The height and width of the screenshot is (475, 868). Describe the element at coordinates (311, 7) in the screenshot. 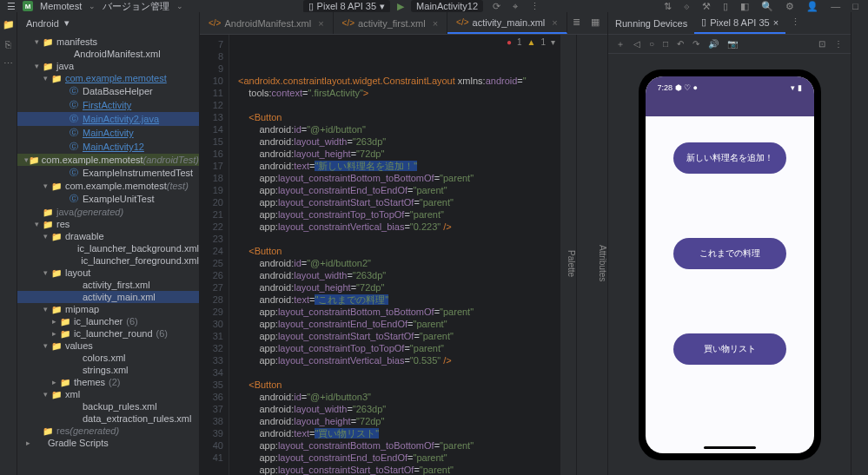

I see `phone-icon: ▯` at that location.